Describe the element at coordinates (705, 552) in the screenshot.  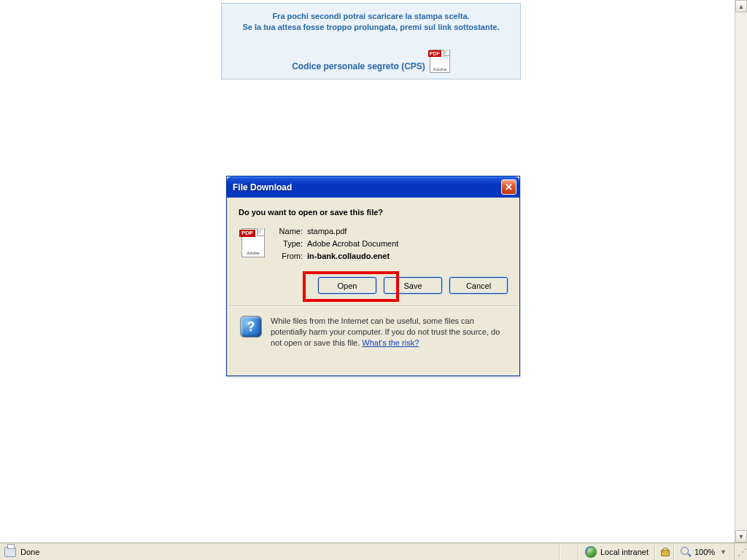
I see `zoom-level: 100%` at that location.